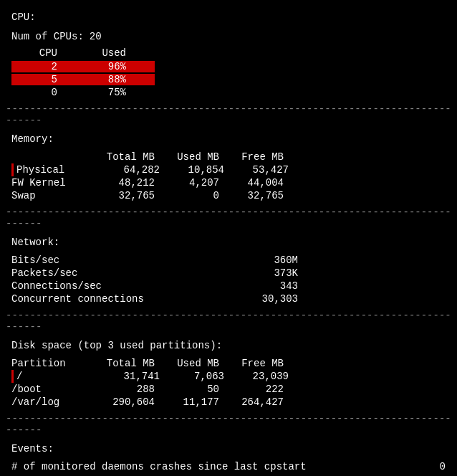 The height and width of the screenshot is (476, 457). I want to click on mem-physical-total: 64,282, so click(128, 170).